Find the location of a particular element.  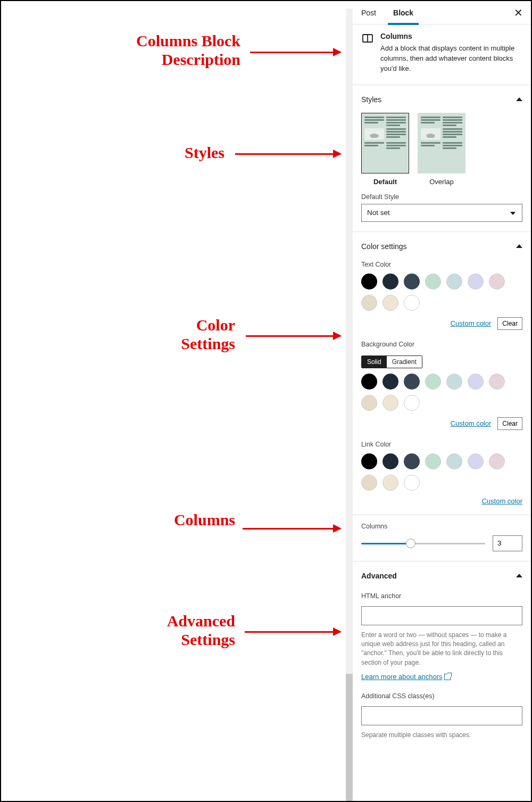

slider-fill is located at coordinates (386, 544).